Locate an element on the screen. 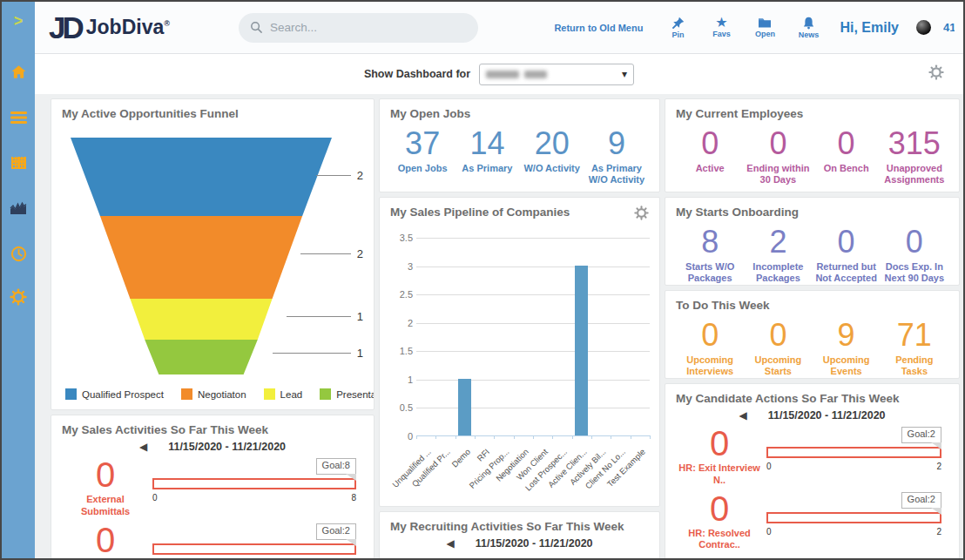 The height and width of the screenshot is (560, 965). stat: 14 As Primary is located at coordinates (487, 157).